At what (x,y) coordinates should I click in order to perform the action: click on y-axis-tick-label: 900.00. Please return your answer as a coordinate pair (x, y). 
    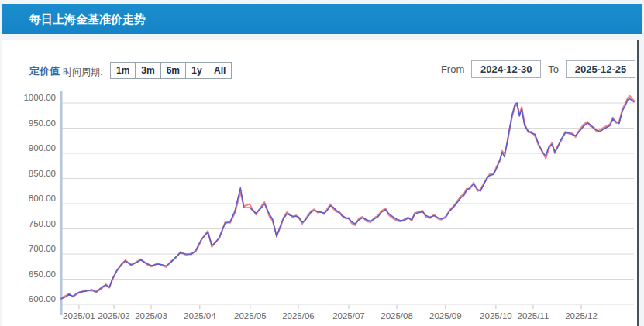
    Looking at the image, I should click on (42, 148).